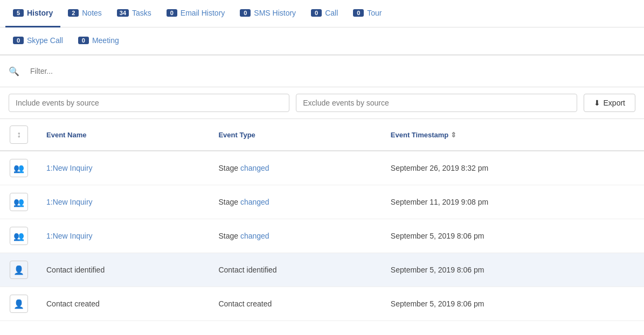  What do you see at coordinates (295, 168) in the screenshot?
I see `row-event-type-0: Stage changed` at bounding box center [295, 168].